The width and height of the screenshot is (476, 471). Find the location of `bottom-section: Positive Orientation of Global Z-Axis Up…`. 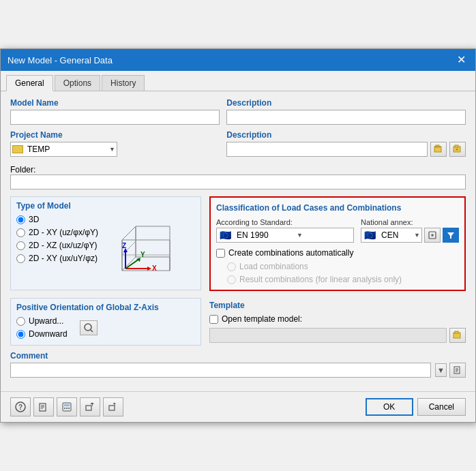

bottom-section: Positive Orientation of Global Z-Axis Up… is located at coordinates (238, 322).